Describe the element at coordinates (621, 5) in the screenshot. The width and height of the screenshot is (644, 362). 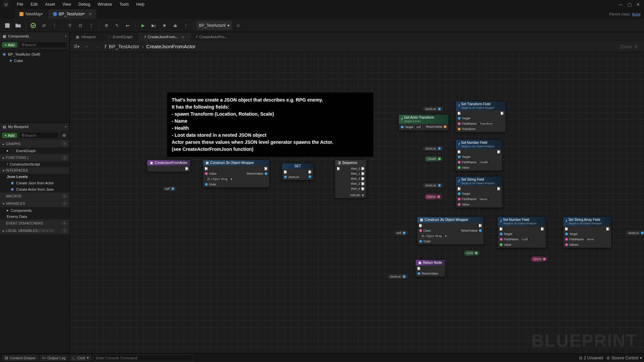
I see `window-minimize-icon: —` at that location.